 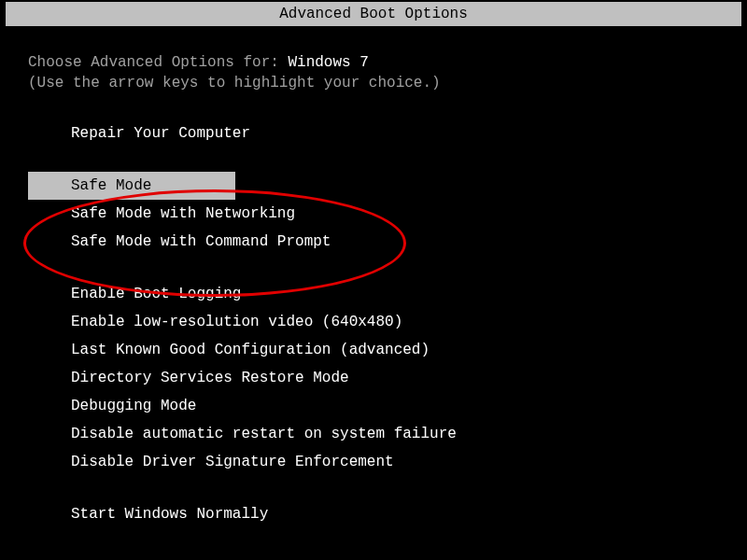 I want to click on menu-item-disable-driver-signature: Disable Driver Signature Enforcement, so click(x=374, y=462).